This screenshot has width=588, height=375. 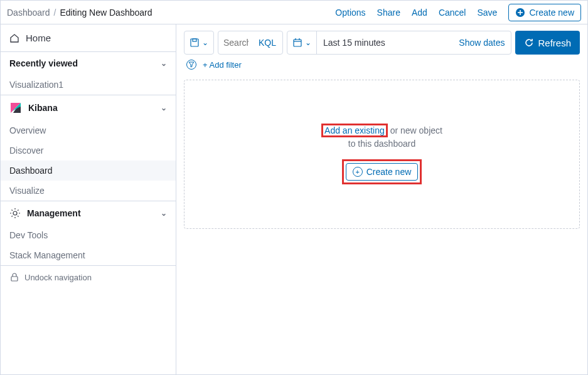 I want to click on recently-viewed-label: Recently viewed, so click(x=44, y=63).